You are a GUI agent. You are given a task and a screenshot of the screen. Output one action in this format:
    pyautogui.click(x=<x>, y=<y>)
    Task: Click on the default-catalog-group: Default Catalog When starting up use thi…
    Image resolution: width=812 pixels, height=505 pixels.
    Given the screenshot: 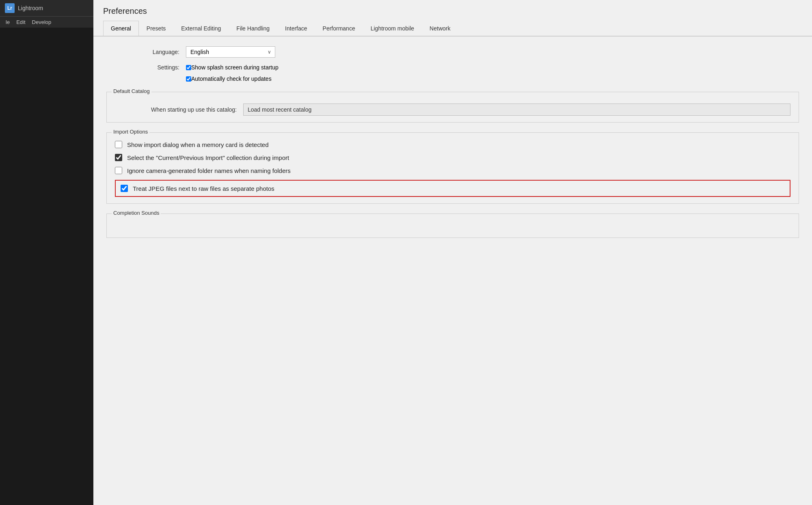 What is the action you would take?
    pyautogui.click(x=453, y=107)
    